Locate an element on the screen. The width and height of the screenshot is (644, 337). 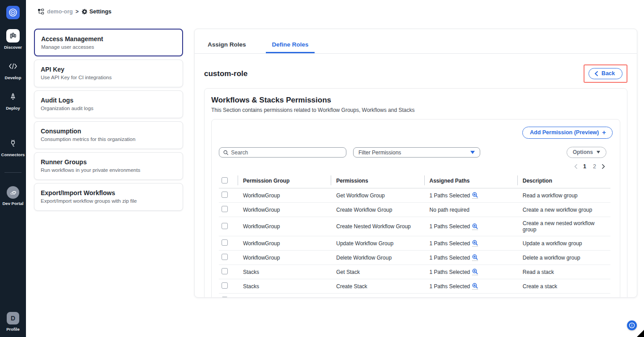
cell-description: Create a stack is located at coordinates (564, 286).